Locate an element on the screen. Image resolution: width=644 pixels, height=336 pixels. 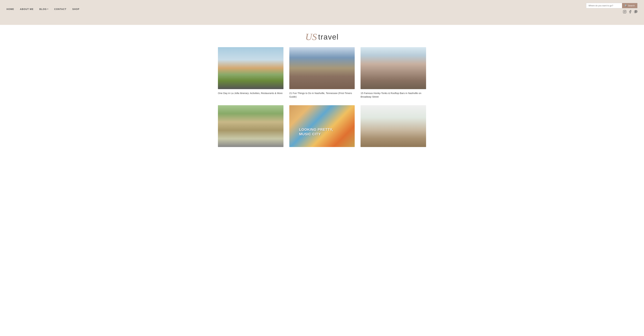
chevron-down-icon: ▾ is located at coordinates (48, 9).